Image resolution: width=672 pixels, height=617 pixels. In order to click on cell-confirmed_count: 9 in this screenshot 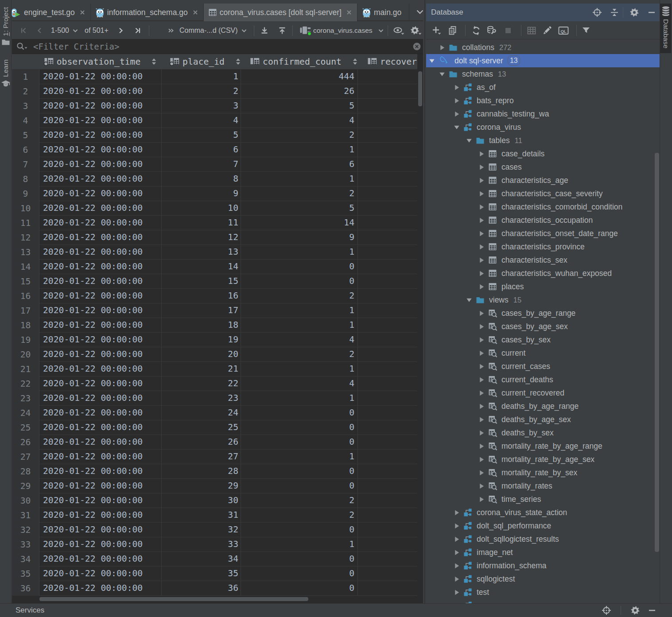, I will do `click(298, 237)`.